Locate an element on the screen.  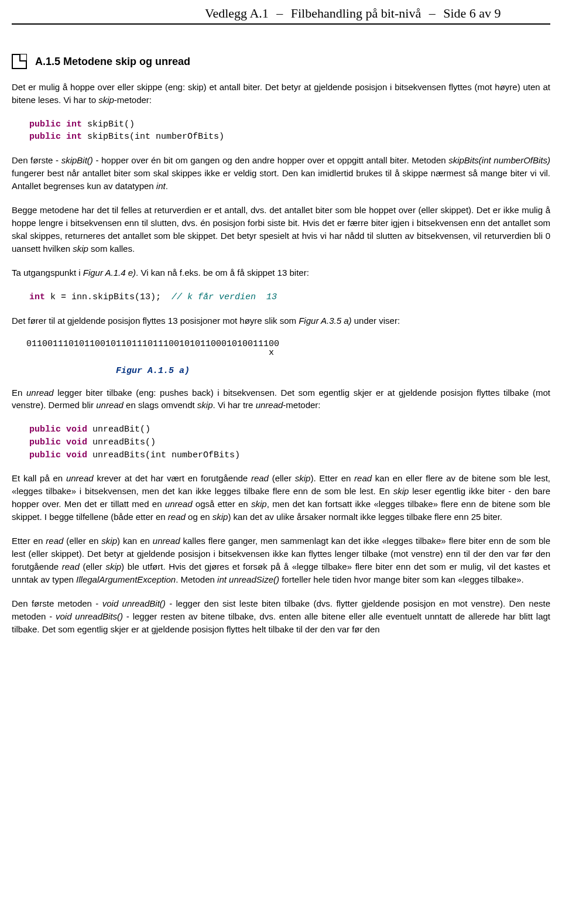
paragraph: Den første - skipBit() - hopper over én … is located at coordinates (281, 173).